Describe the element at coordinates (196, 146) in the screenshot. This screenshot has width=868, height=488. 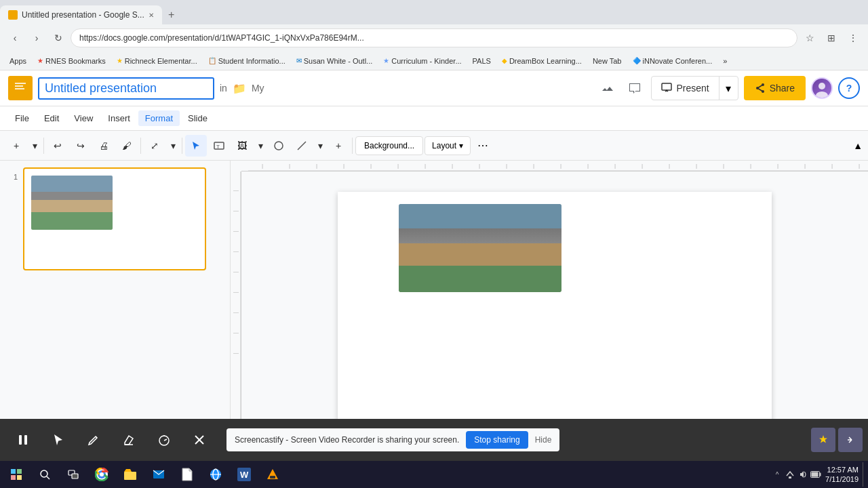
I see `cursor-select-btn` at that location.